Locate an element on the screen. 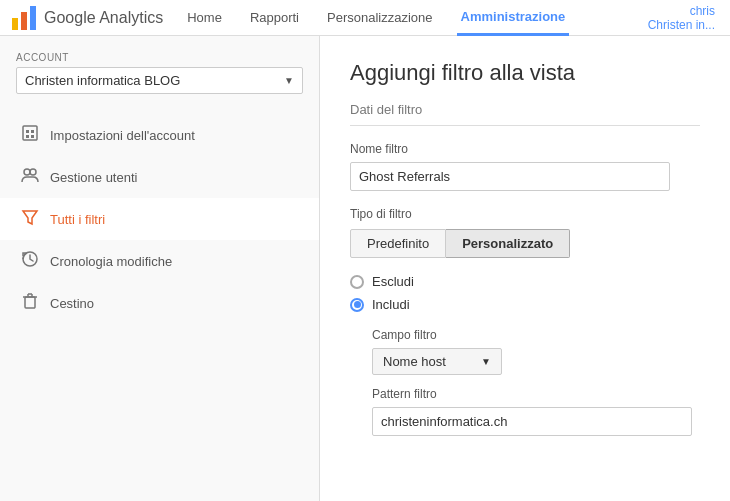 The image size is (730, 501). sidebar-item-cronologia: Cronologia modifiche is located at coordinates (160, 261).